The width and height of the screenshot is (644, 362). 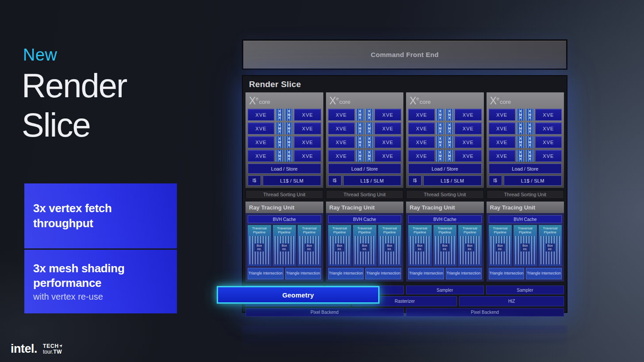 I want to click on card-title: 3x mesh shading performance, so click(x=102, y=276).